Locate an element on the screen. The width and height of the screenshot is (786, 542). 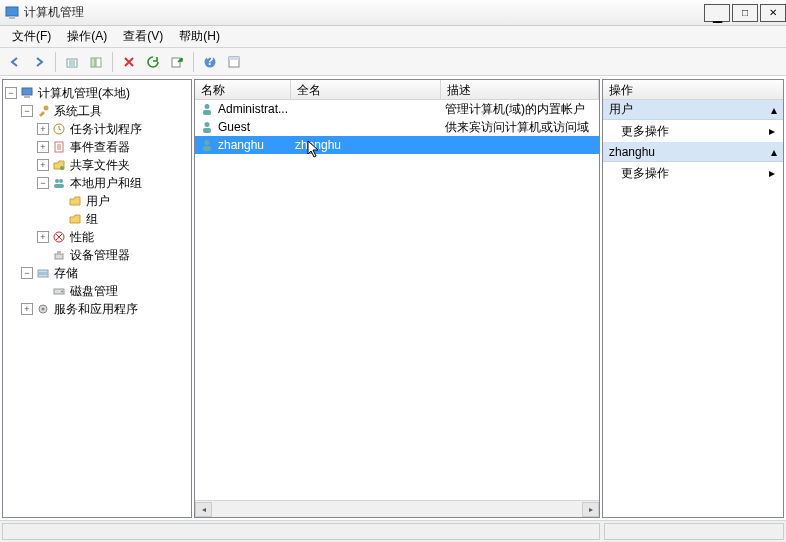
scroll-left-button: ◂ is located at coordinates (204, 510).